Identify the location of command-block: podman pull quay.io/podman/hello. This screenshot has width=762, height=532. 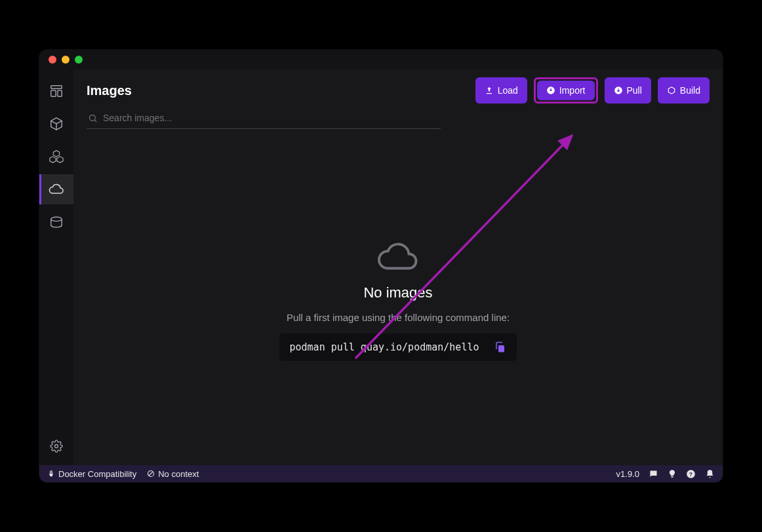
(399, 347).